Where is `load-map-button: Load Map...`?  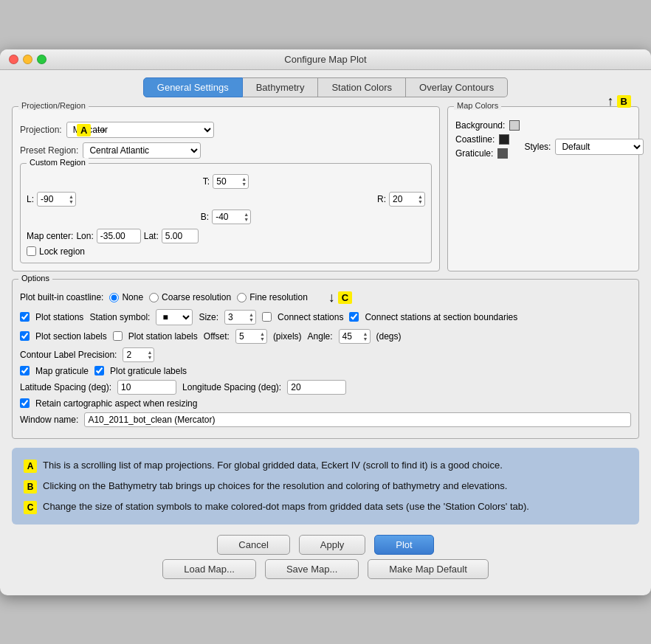
load-map-button: Load Map... is located at coordinates (210, 569).